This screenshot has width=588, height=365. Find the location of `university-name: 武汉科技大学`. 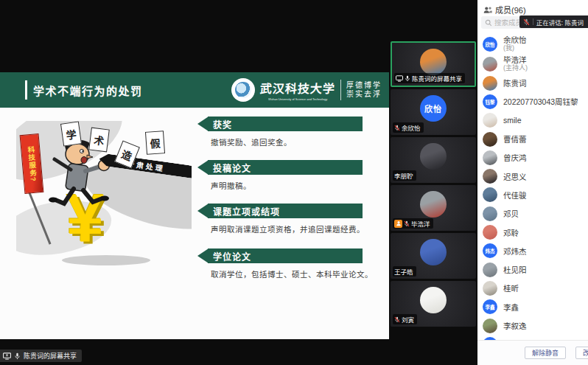

university-name: 武汉科技大学 is located at coordinates (298, 88).